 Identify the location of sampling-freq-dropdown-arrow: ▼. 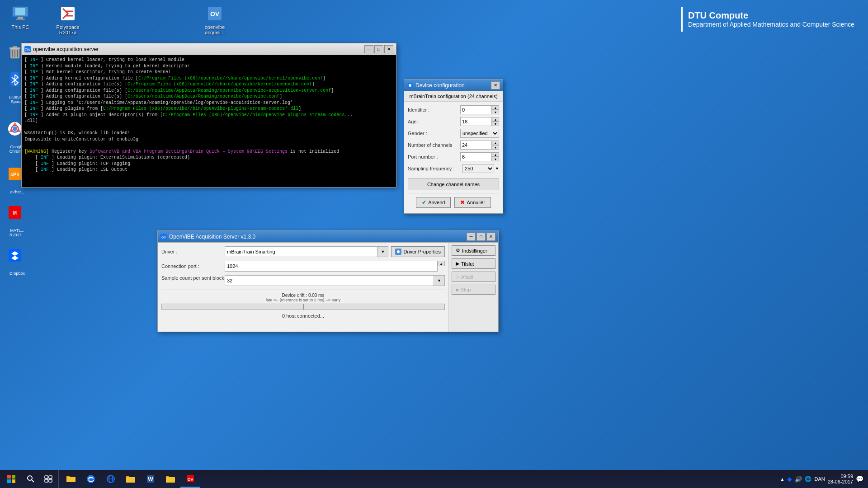
(497, 169).